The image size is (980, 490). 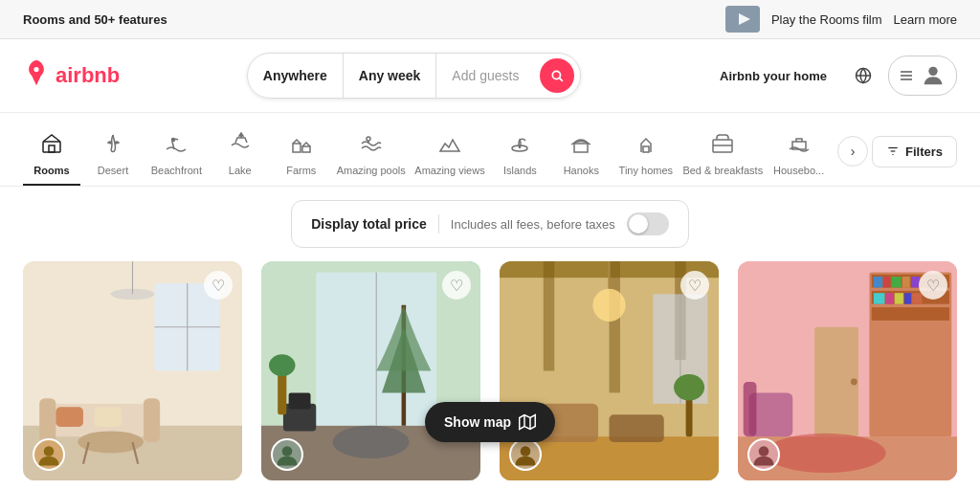 I want to click on header-right: Airbnb your home, so click(x=833, y=76).